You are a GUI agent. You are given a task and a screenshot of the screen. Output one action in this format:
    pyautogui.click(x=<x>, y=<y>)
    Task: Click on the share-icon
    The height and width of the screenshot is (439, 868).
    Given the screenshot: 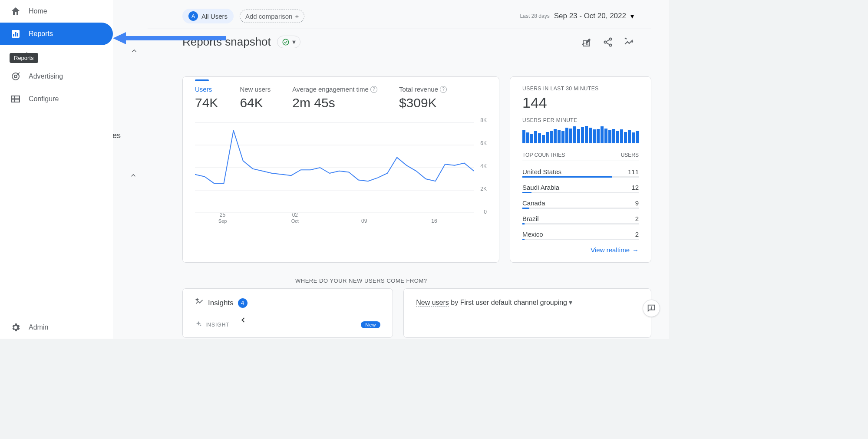 What is the action you would take?
    pyautogui.click(x=608, y=42)
    